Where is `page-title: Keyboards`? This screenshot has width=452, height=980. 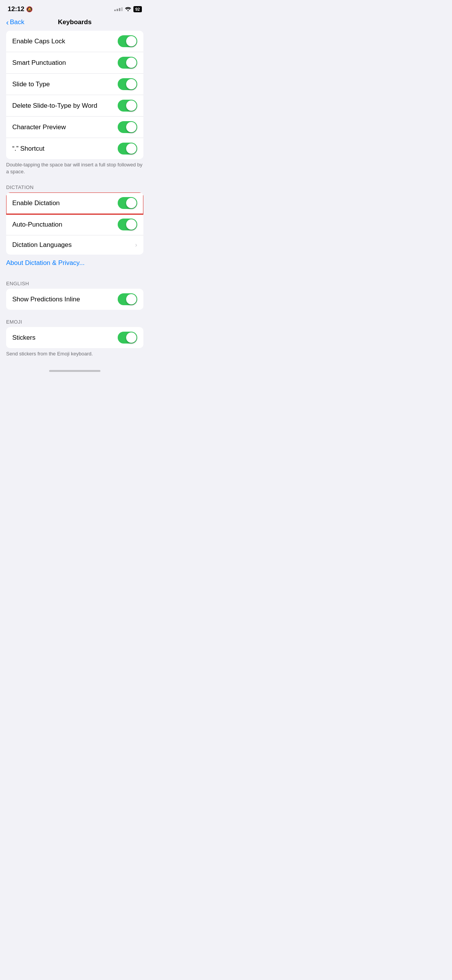
page-title: Keyboards is located at coordinates (75, 22).